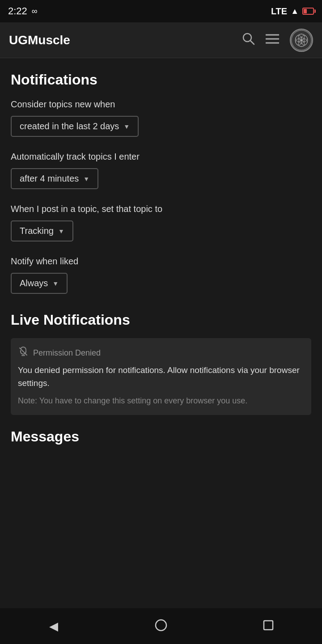 This screenshot has height=644, width=322. Describe the element at coordinates (39, 40) in the screenshot. I see `app-title: UGMuscle` at that location.